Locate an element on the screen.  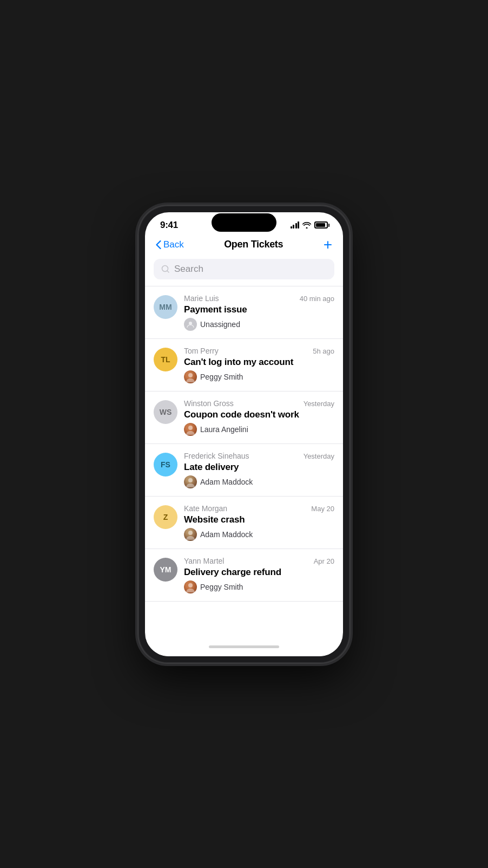
customer-name: Kate Morgan is located at coordinates (206, 508).